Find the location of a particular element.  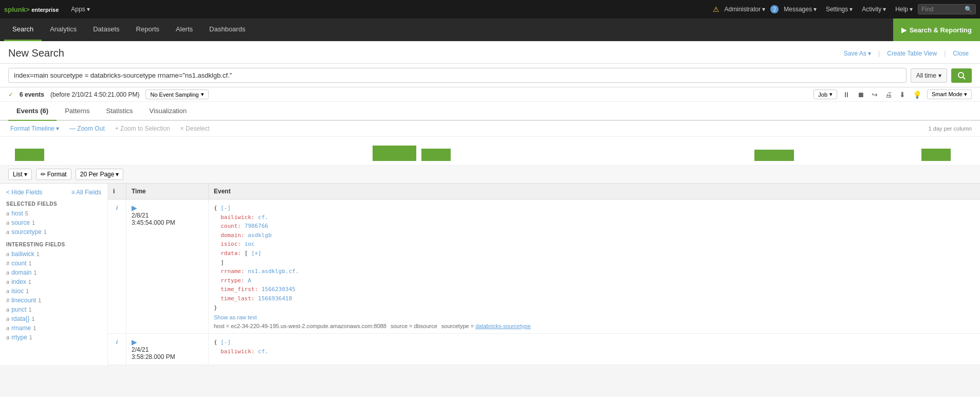

pause-icon: ⏸ is located at coordinates (846, 95).